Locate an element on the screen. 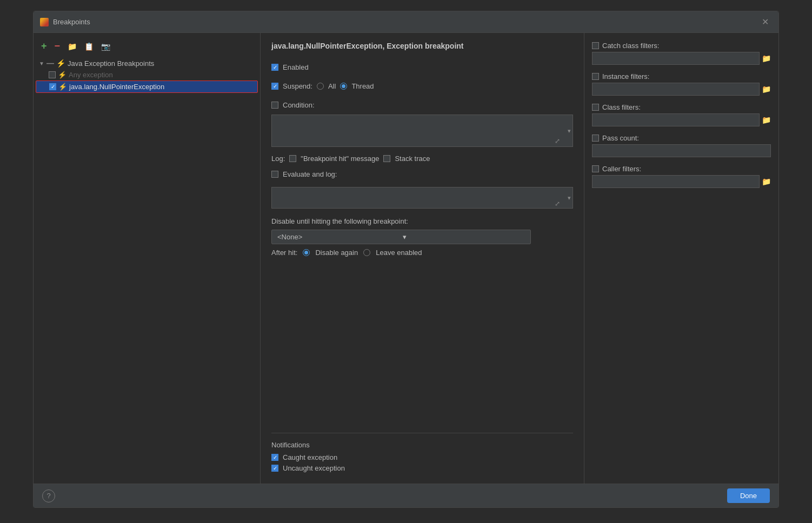  any-exception-lightning: ⚡ is located at coordinates (62, 75).